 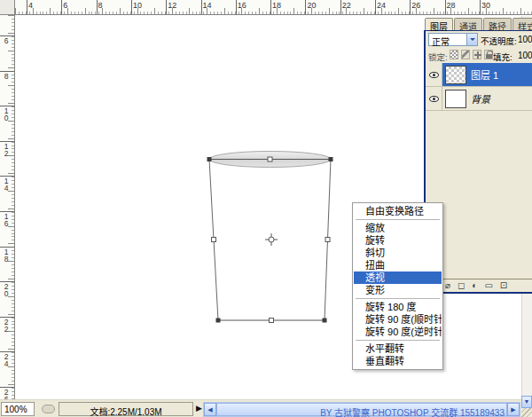 I want to click on opacity-value: 100, so click(x=525, y=39).